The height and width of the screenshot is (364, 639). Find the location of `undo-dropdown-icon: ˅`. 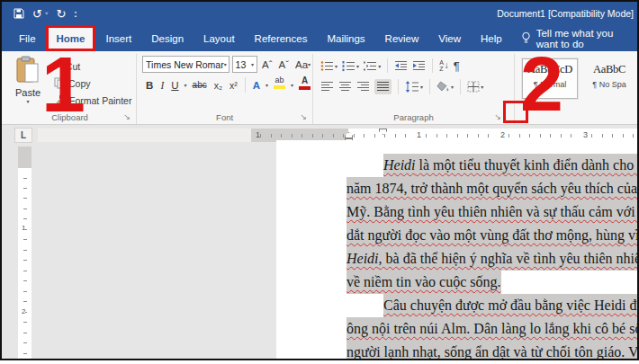

undo-dropdown-icon: ˅ is located at coordinates (47, 13).